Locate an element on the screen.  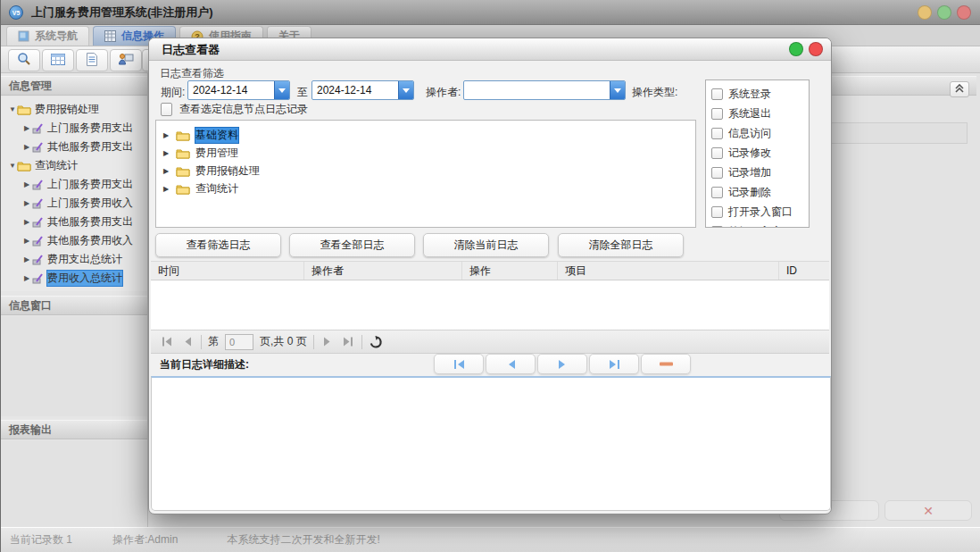
dialog-tree-node-selected: ▶ 基础资料 is located at coordinates (426, 135).